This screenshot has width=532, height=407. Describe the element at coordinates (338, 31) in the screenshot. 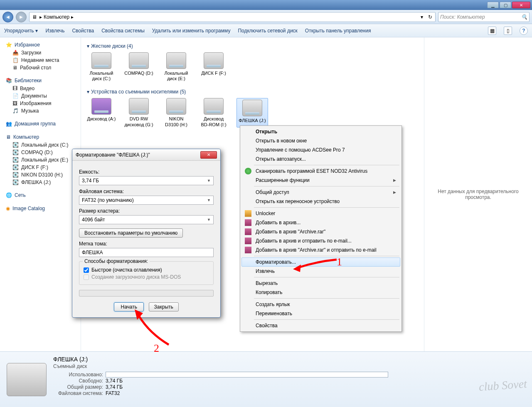

I see `control-panel-button: Открыть панель управления` at that location.